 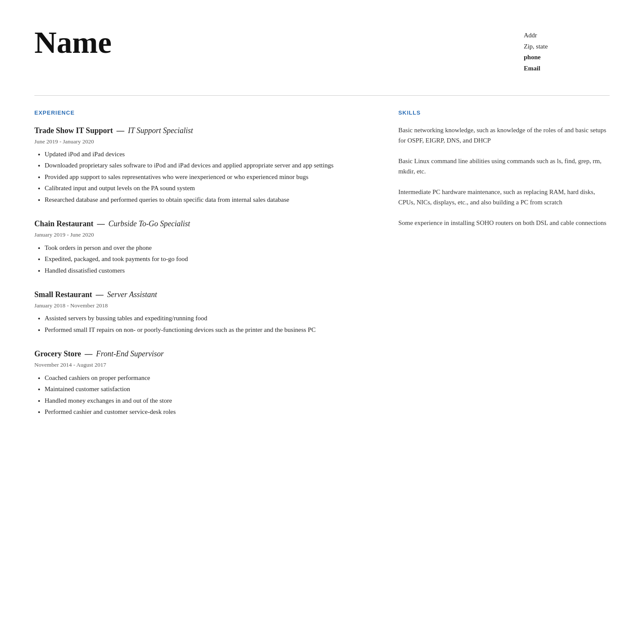 What do you see at coordinates (204, 312) in the screenshot?
I see `job-3: Small Restaurant — Server Assistant Janu…` at bounding box center [204, 312].